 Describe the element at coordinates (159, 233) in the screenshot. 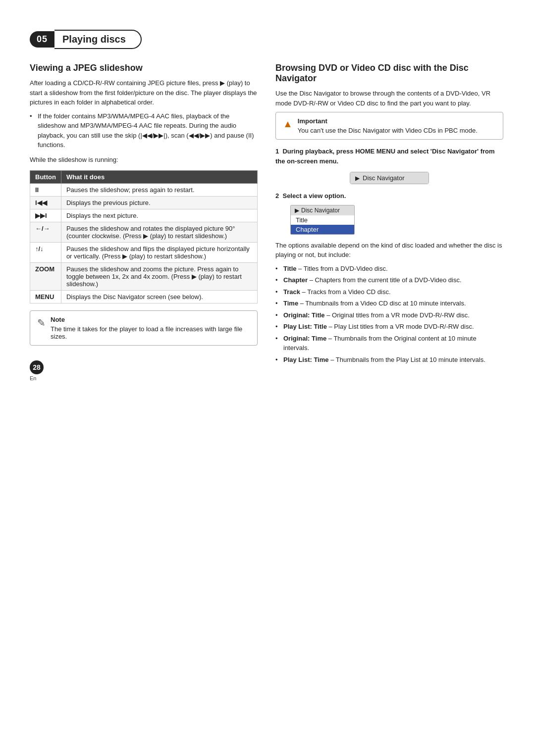

I see `desc-cell: Pauses the slideshow and rotates the dis…` at that location.